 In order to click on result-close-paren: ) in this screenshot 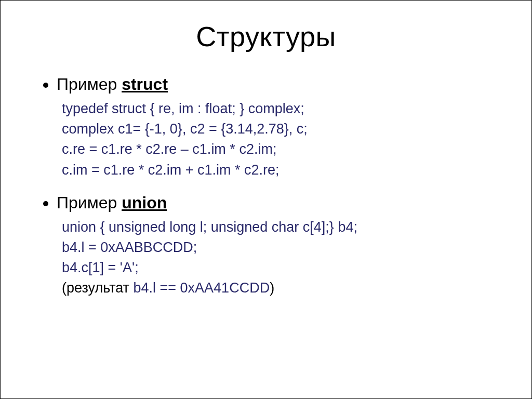, I will do `click(272, 288)`.